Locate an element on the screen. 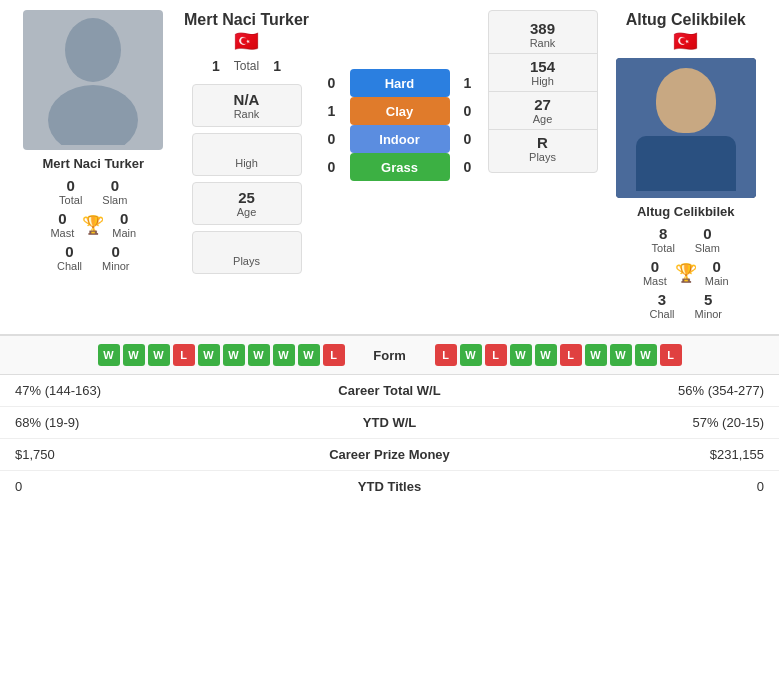 The image size is (779, 699). left-minor-label: Minor is located at coordinates (116, 266).